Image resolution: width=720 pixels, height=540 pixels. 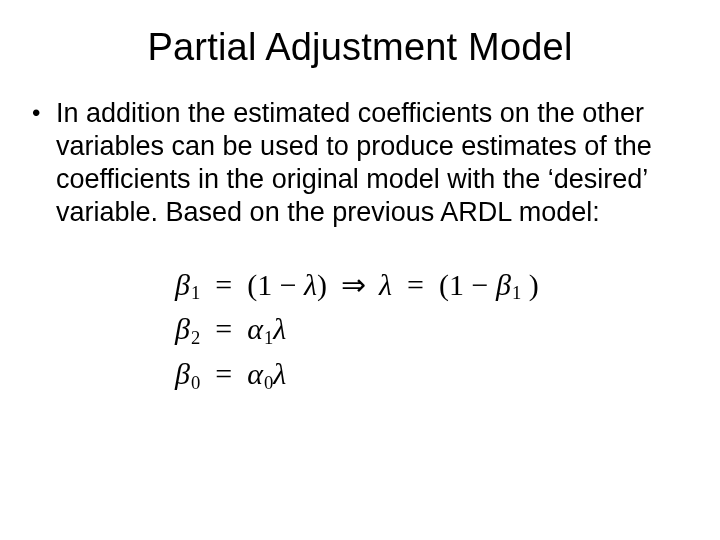 I want to click on sub-0: 0, so click(x=195, y=382).